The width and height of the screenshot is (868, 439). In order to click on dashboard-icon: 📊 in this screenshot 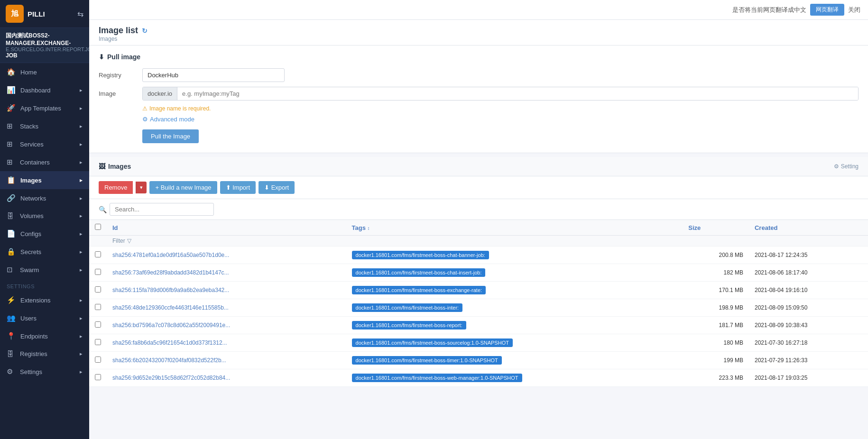, I will do `click(11, 90)`.